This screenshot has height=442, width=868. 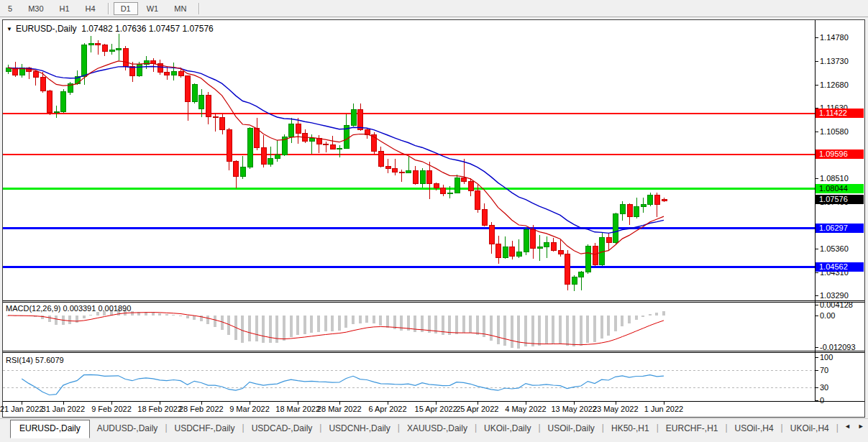 I want to click on date-axis-label: 6 Apr 2022, so click(x=387, y=409).